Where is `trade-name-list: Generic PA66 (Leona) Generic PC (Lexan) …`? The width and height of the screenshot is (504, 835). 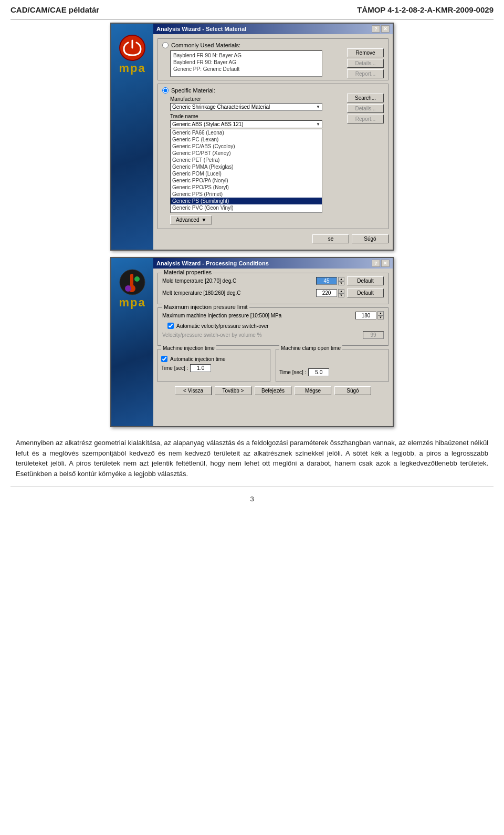 trade-name-list: Generic PA66 (Leona) Generic PC (Lexan) … is located at coordinates (246, 171).